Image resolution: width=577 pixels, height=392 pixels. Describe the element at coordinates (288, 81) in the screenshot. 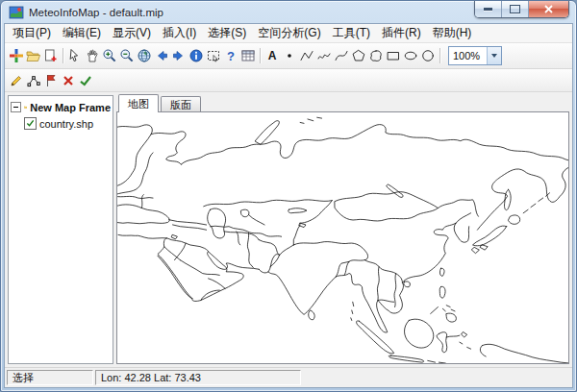

I see `edit-toolbar` at that location.